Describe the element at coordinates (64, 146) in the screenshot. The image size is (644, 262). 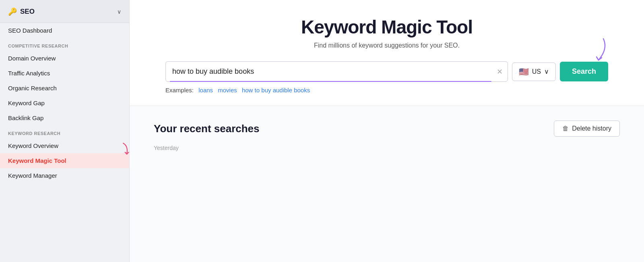
I see `sidebar-item-keyword-overview: Keyword Overview` at that location.